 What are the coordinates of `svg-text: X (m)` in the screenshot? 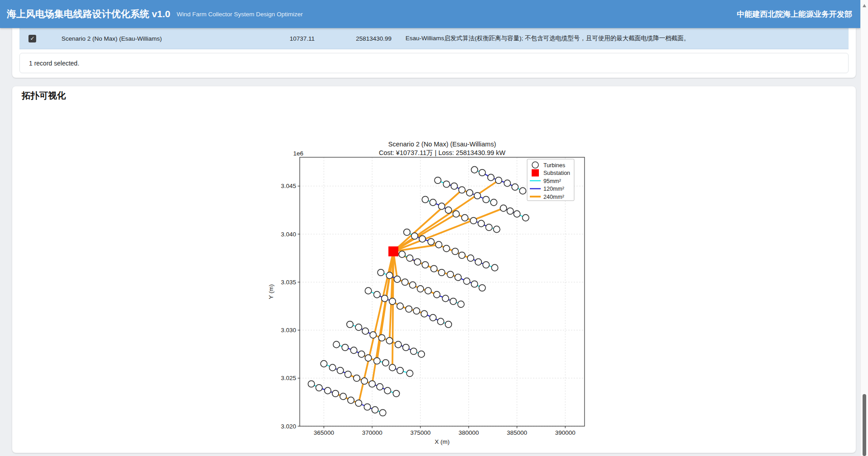 It's located at (442, 442).